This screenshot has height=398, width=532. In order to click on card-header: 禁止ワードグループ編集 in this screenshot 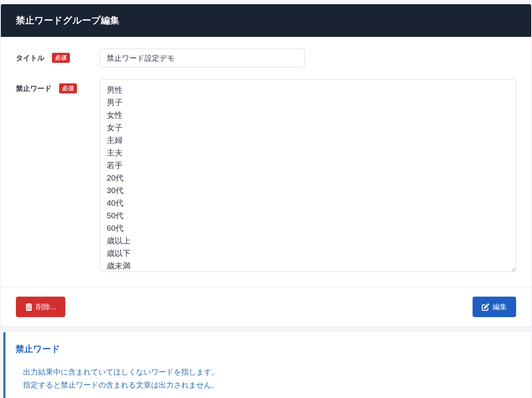, I will do `click(266, 21)`.